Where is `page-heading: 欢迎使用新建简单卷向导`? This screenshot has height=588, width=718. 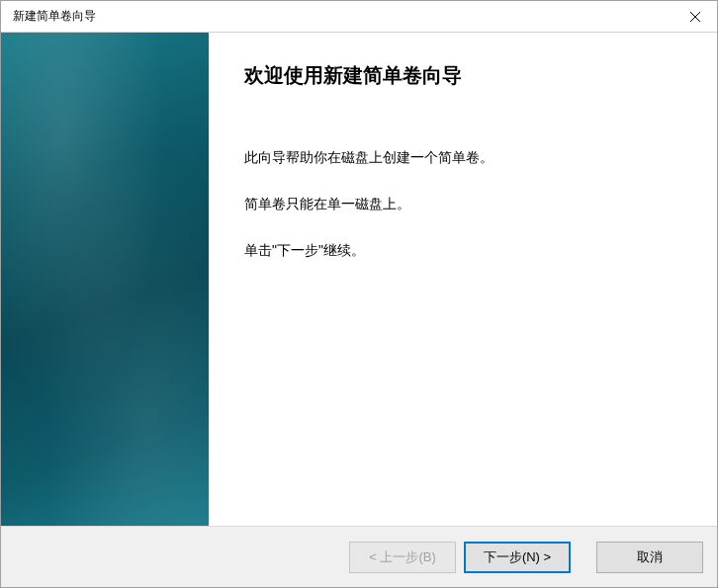 page-heading: 欢迎使用新建简单卷向导 is located at coordinates (466, 75).